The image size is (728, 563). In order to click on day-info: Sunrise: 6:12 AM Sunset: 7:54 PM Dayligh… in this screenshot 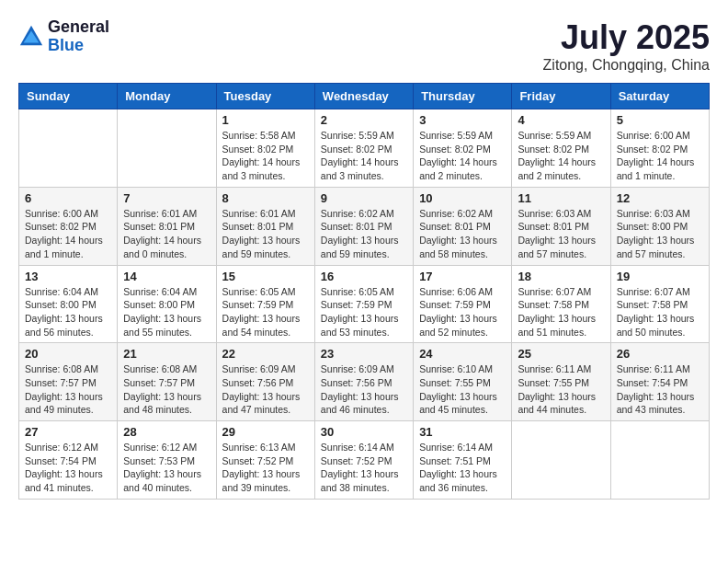, I will do `click(68, 467)`.